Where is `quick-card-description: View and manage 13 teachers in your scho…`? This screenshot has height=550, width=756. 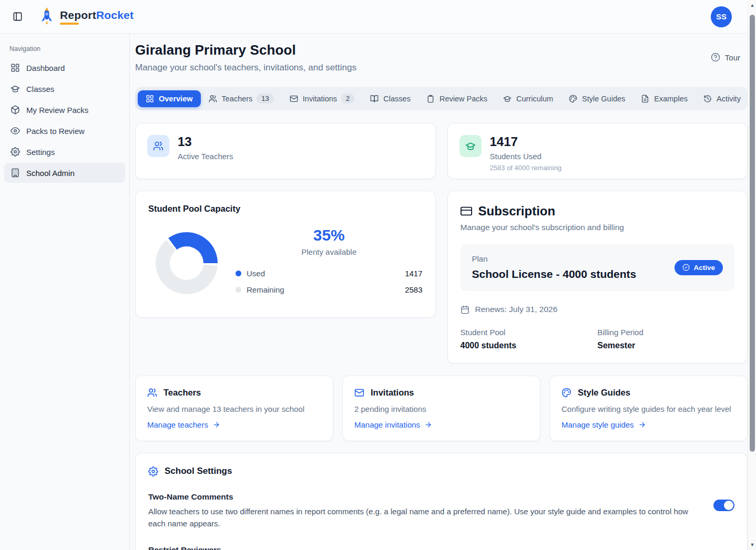
quick-card-description: View and manage 13 teachers in your scho… is located at coordinates (234, 409).